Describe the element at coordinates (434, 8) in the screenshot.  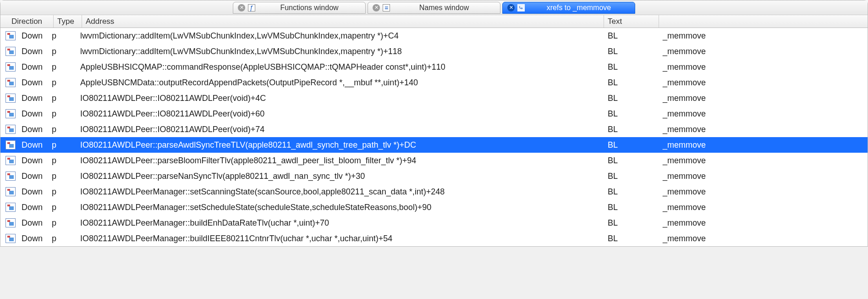
I see `tab-1: ✕≡Names window` at that location.